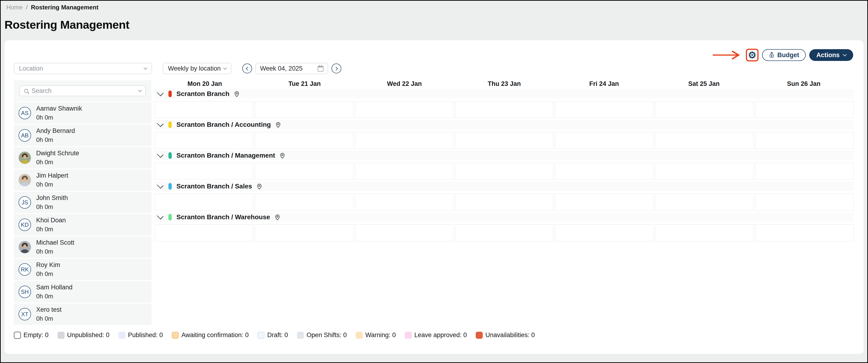  Describe the element at coordinates (54, 287) in the screenshot. I see `employee-name: Sam Holland` at that location.